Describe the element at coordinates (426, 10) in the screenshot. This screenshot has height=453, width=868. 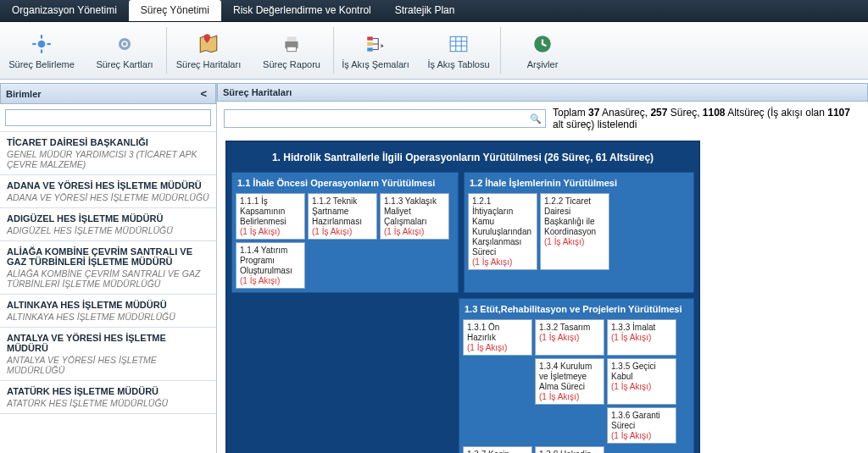
I see `tab-stratejik: Stratejik Plan` at that location.